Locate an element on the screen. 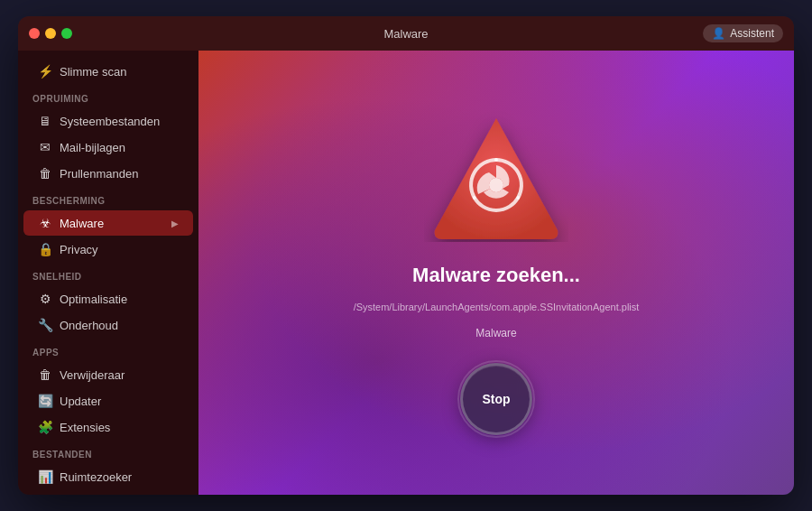 This screenshot has height=511, width=812. sidebar-item-label: Slimme scan is located at coordinates (93, 72).